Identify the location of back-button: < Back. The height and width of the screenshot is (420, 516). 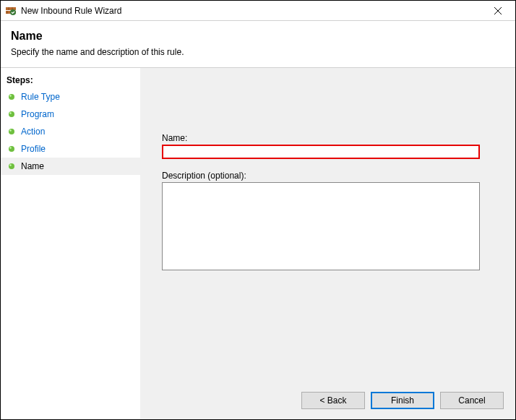
(333, 400).